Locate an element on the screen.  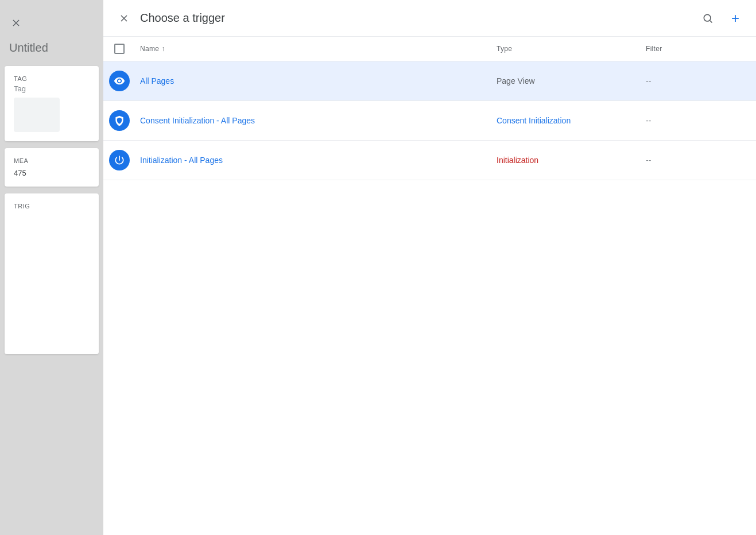
bg-trigger-card: Trig is located at coordinates (52, 274).